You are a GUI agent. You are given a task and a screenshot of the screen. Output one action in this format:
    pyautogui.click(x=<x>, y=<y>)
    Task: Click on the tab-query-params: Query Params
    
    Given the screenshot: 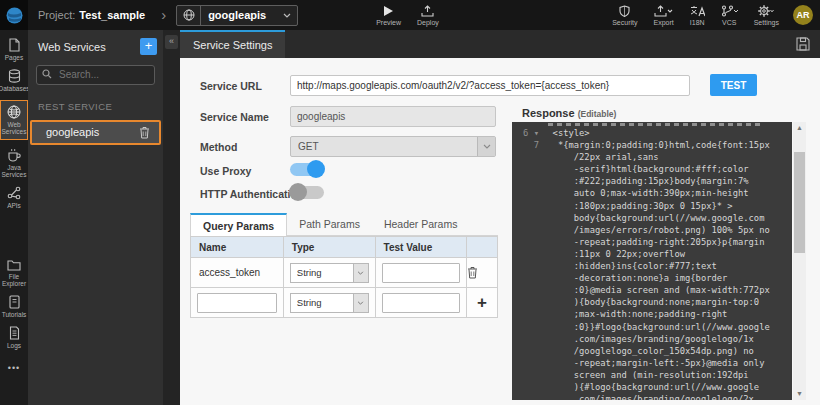 What is the action you would take?
    pyautogui.click(x=238, y=224)
    